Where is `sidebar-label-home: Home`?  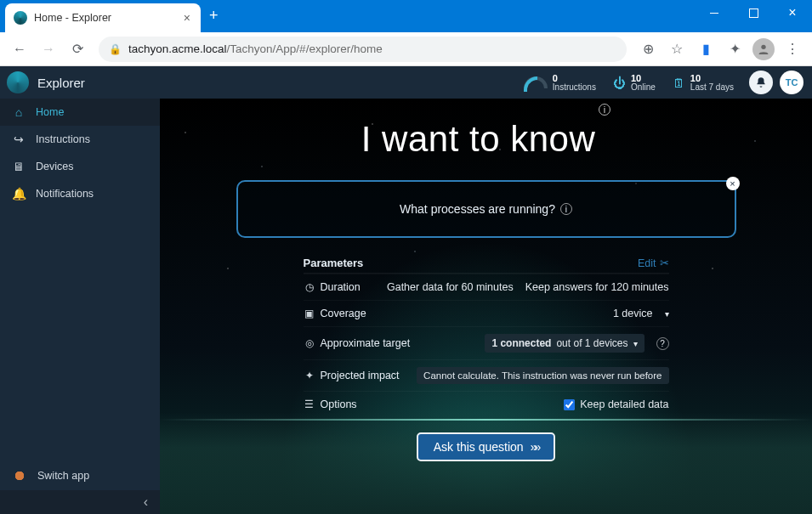 sidebar-label-home: Home is located at coordinates (49, 112).